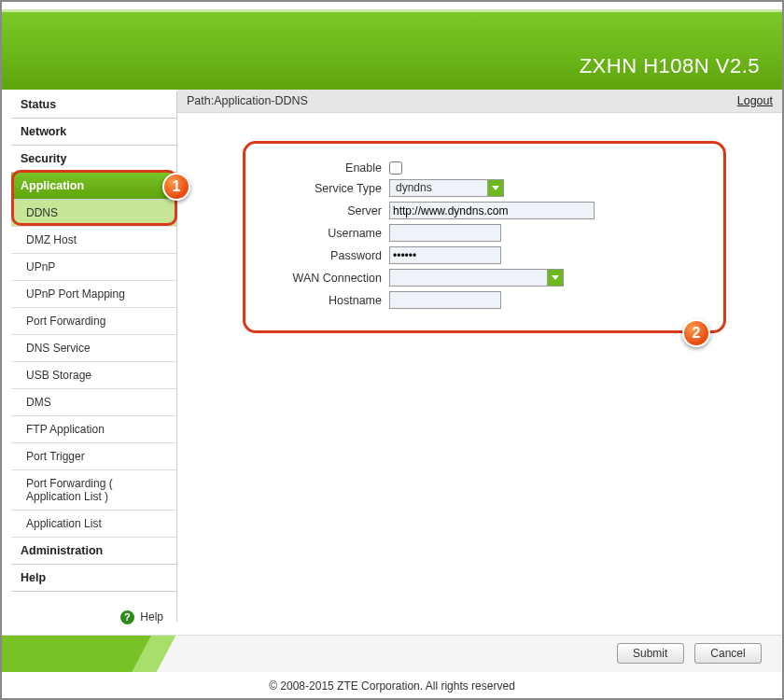 This screenshot has width=784, height=700. I want to click on sidebar-item-network: Network, so click(93, 133).